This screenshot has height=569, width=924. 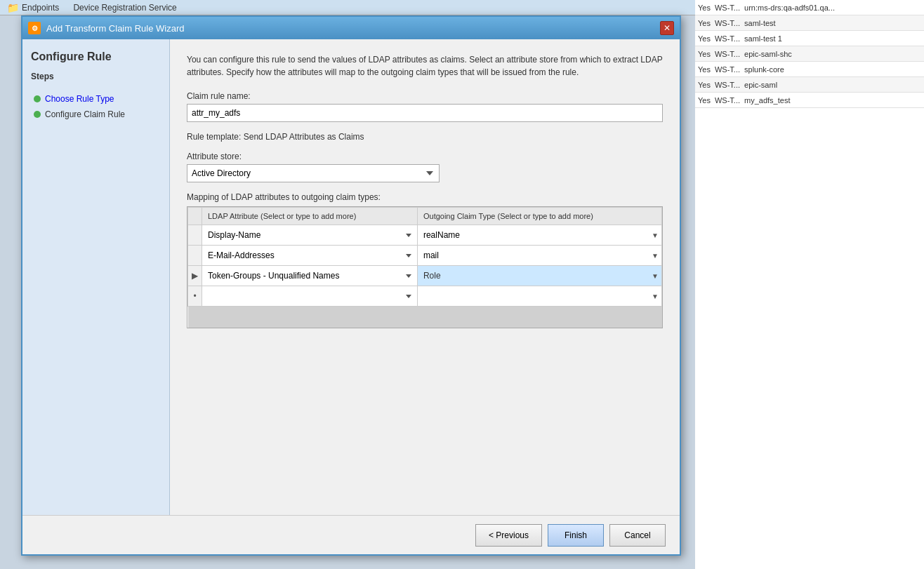 I want to click on th-claim: Outgoing Claim Type (Select or type to a…, so click(x=539, y=216).